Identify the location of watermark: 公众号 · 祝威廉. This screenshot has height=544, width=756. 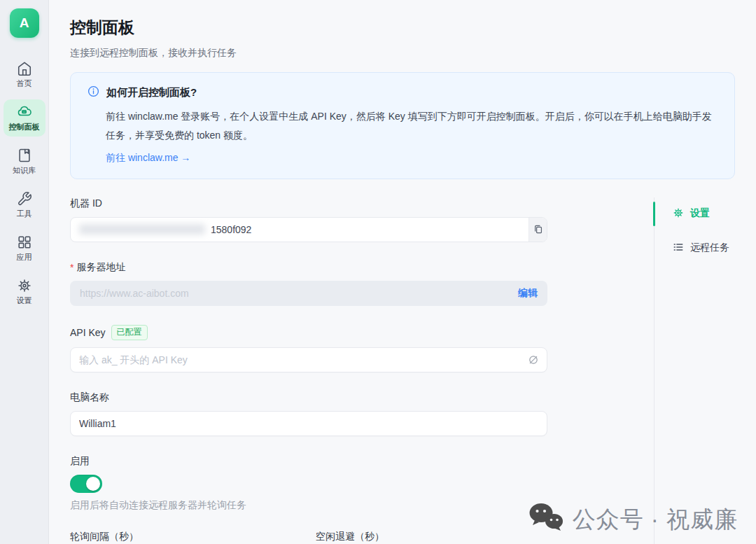
(633, 519).